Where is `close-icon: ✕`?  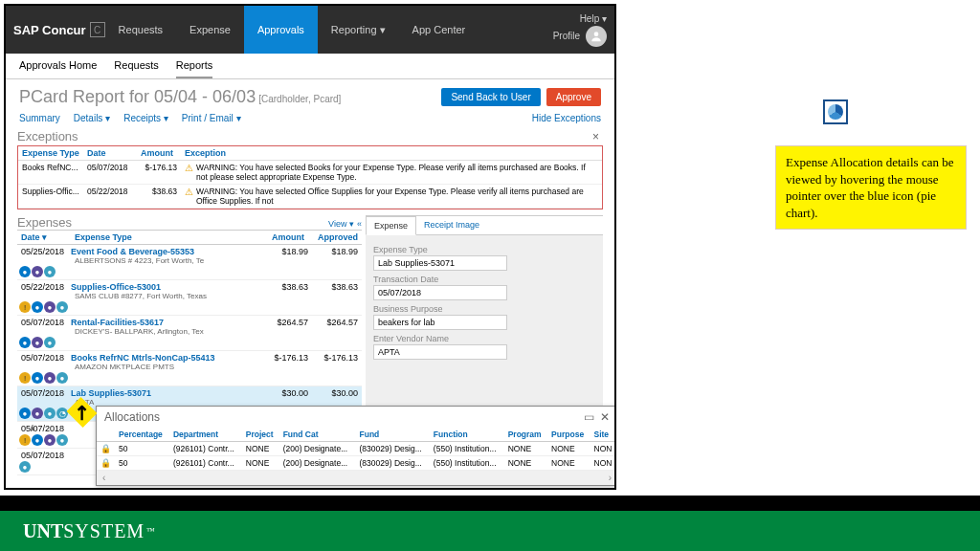
close-icon: ✕ is located at coordinates (605, 417).